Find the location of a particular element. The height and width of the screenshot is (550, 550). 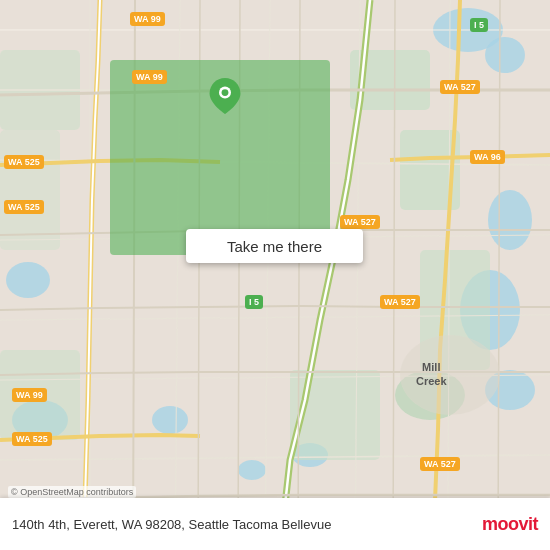

address-text: 140th 4th, Everett, WA 98208, Seattle Ta… is located at coordinates (247, 524).